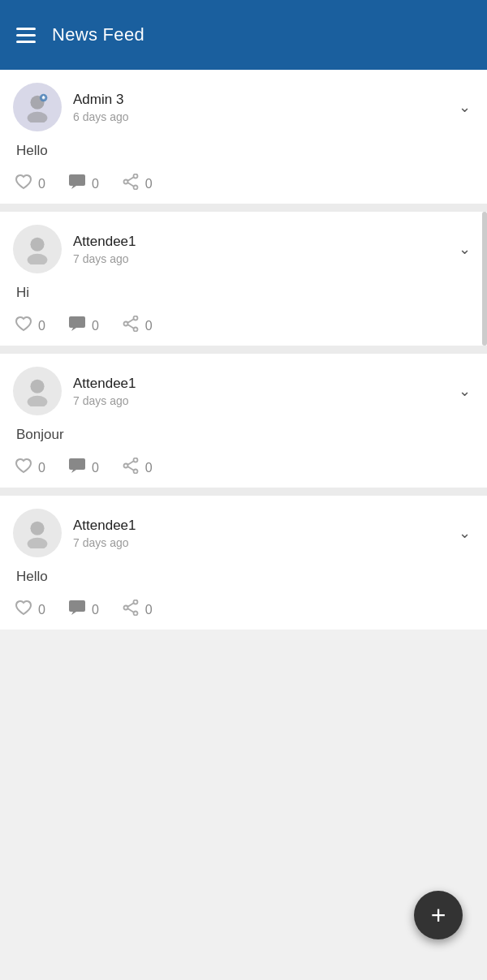  Describe the element at coordinates (244, 136) in the screenshot. I see `post-card: Admin 3 6 days ago ⌄ Hello 0 0` at that location.